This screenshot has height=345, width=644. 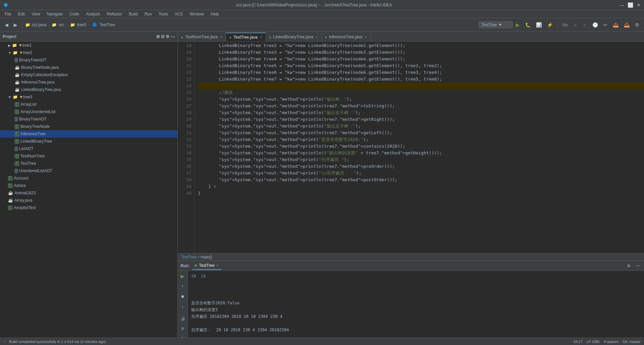 I want to click on run-down-button: ↓, so click(x=182, y=306).